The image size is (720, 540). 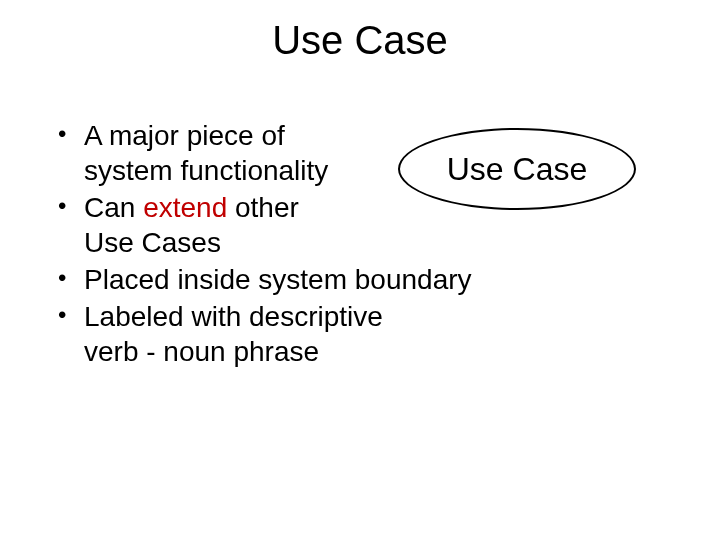 What do you see at coordinates (369, 280) in the screenshot?
I see `bullet-item: Placed inside system boundary` at bounding box center [369, 280].